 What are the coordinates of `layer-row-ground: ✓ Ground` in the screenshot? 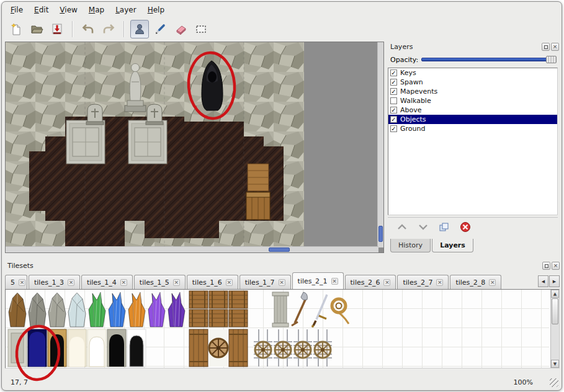 It's located at (473, 129).